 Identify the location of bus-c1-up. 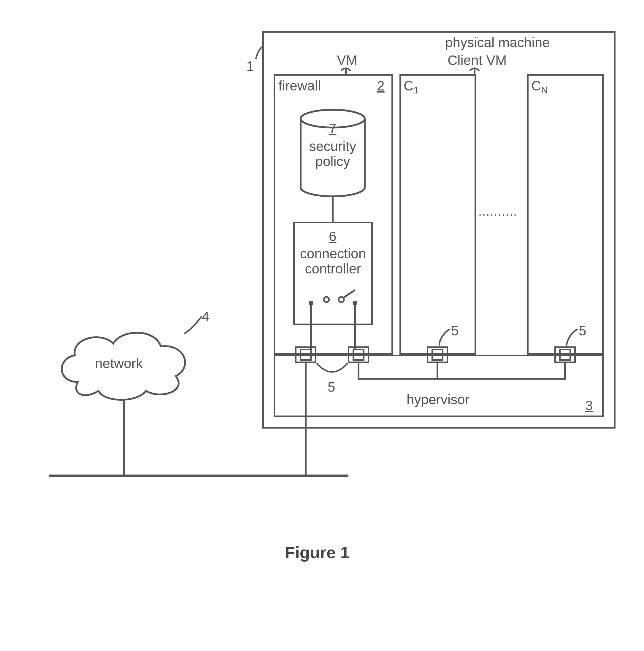
(438, 371).